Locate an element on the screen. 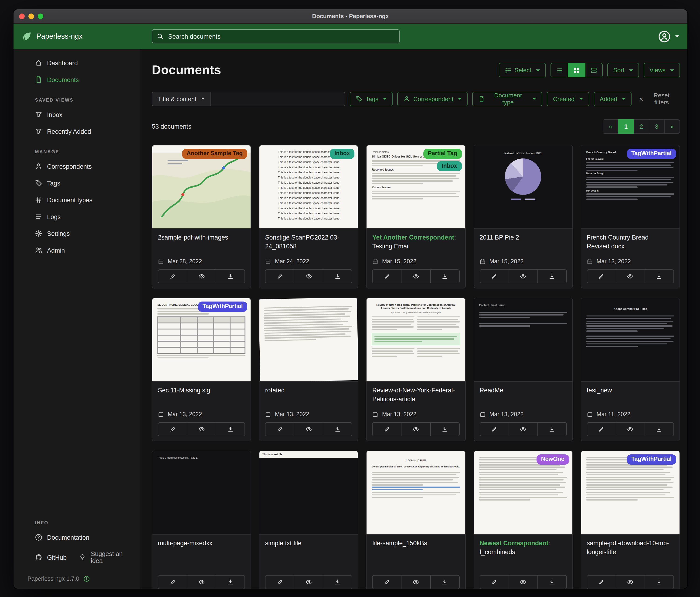 Image resolution: width=700 pixels, height=597 pixels. document-title: simple txt file is located at coordinates (308, 548).